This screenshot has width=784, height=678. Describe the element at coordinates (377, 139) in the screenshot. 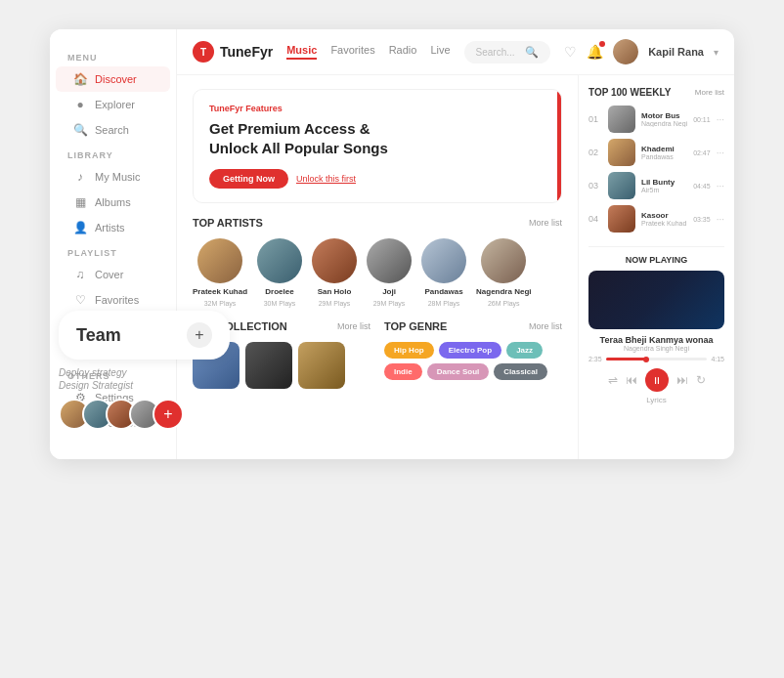

I see `banner-title: Get Premium Access & Unlock All Popular …` at that location.